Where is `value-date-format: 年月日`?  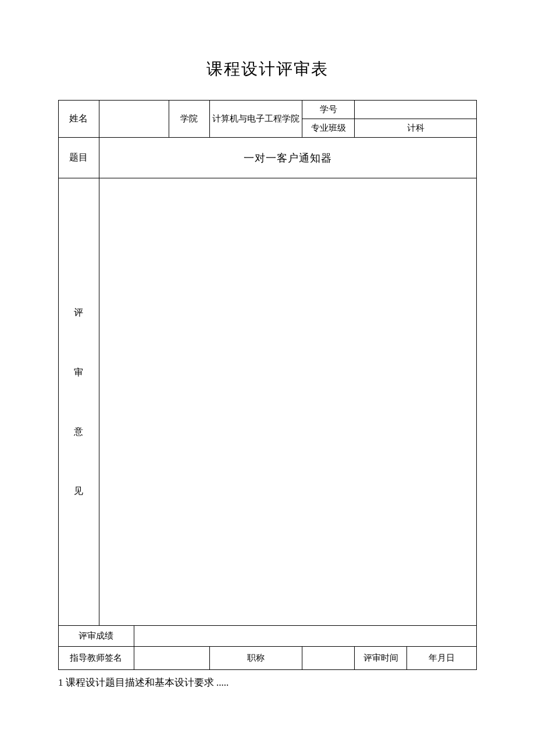
value-date-format: 年月日 is located at coordinates (442, 658).